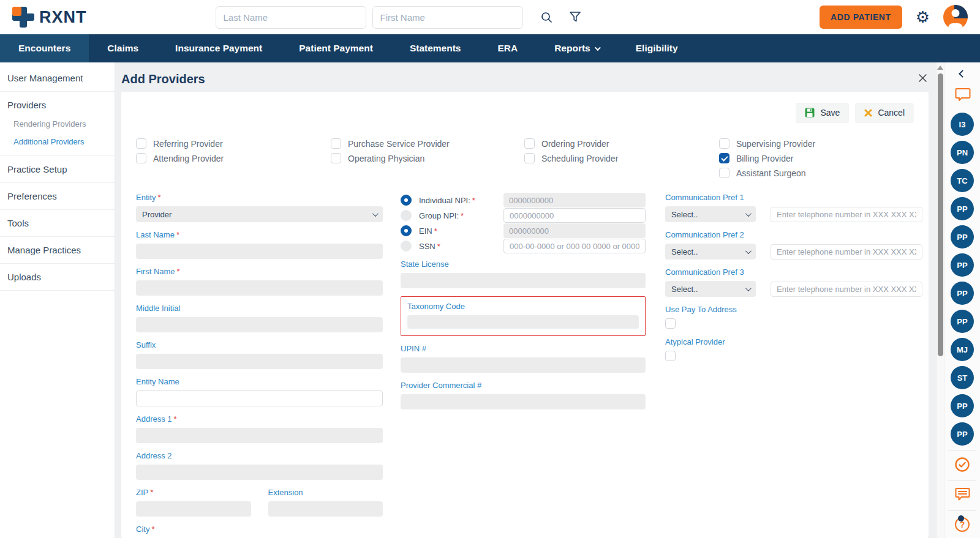 The image size is (980, 538). What do you see at coordinates (575, 17) in the screenshot?
I see `filter-icon` at bounding box center [575, 17].